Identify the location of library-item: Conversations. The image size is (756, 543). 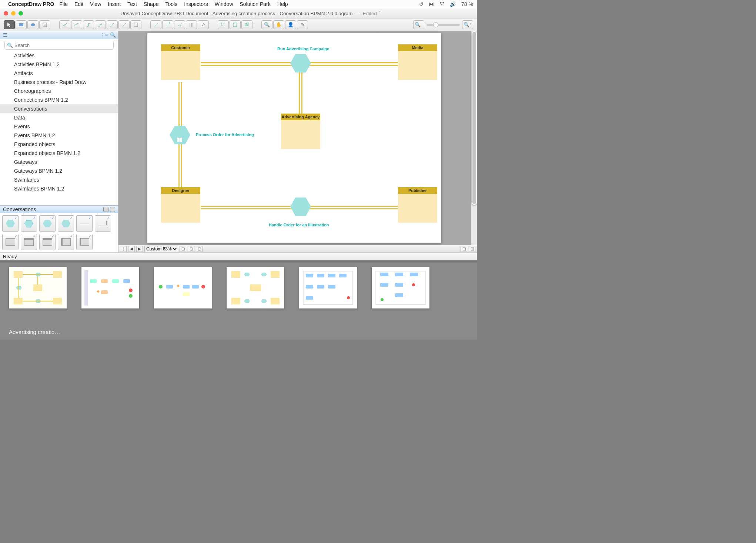
(59, 109).